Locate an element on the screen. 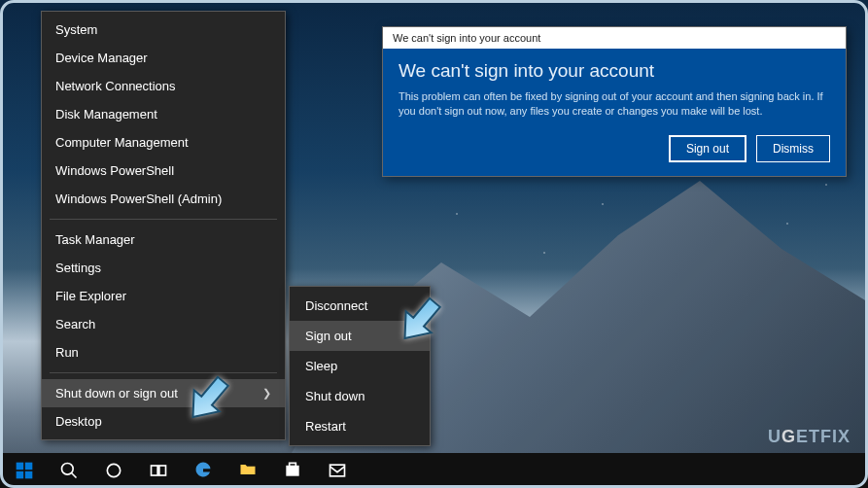 The image size is (868, 488). menu-item-powershell-admin: Windows PowerShell (Admin) is located at coordinates (163, 198).